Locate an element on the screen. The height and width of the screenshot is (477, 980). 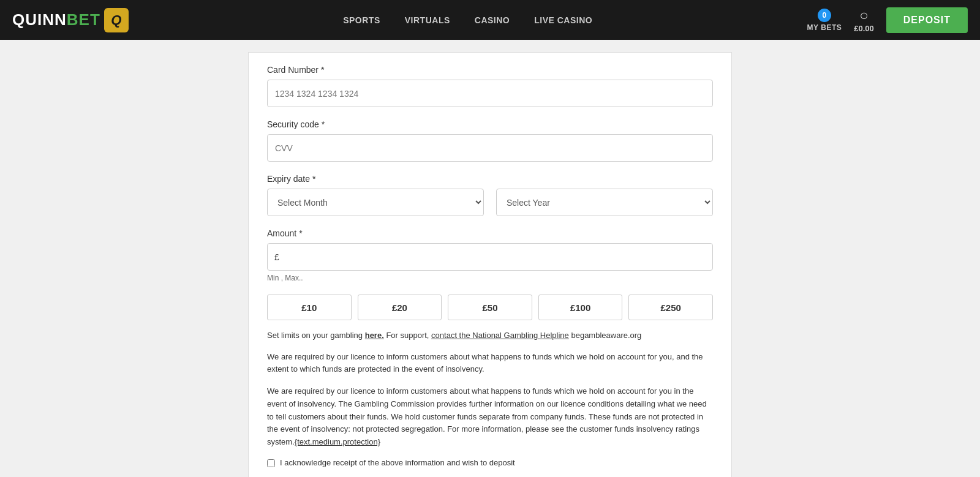
select-month-dropdown: Select Month January February March Apri… is located at coordinates (375, 202).